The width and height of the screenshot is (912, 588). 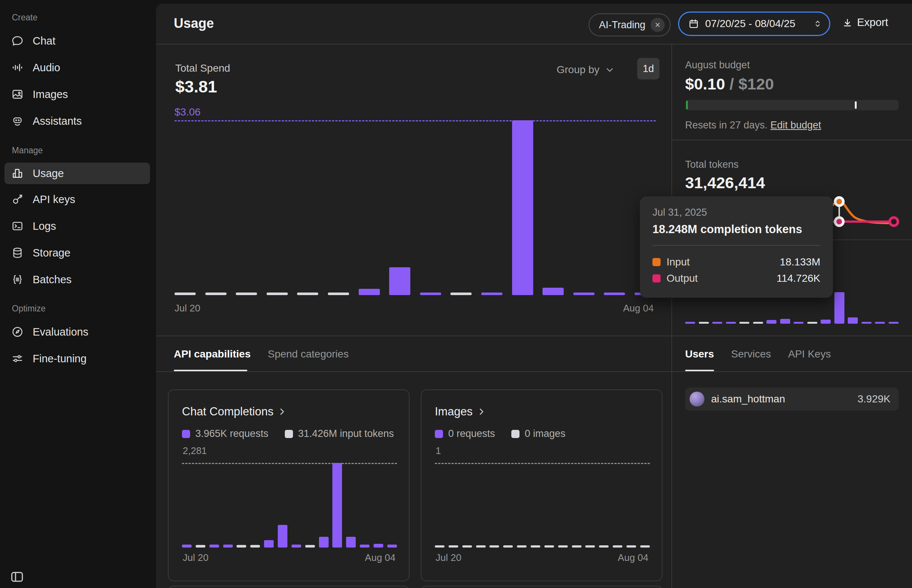 I want to click on date-range-picker: 07/20/25 - 08/04/25, so click(x=754, y=24).